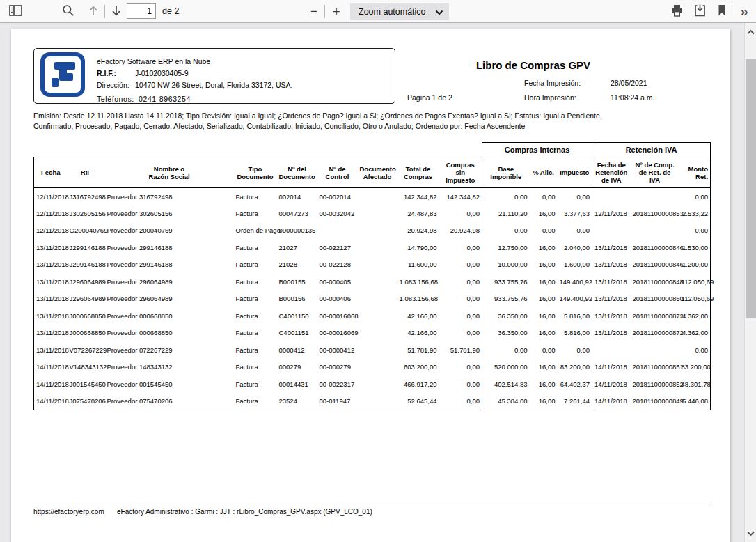 This screenshot has width=756, height=542. I want to click on table-cell: 00-002014, so click(338, 196).